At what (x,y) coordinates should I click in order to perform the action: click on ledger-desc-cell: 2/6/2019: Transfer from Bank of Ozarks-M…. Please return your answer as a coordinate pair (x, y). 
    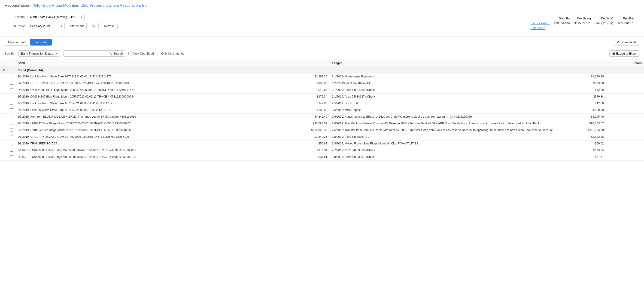
    Looking at the image, I should click on (442, 124).